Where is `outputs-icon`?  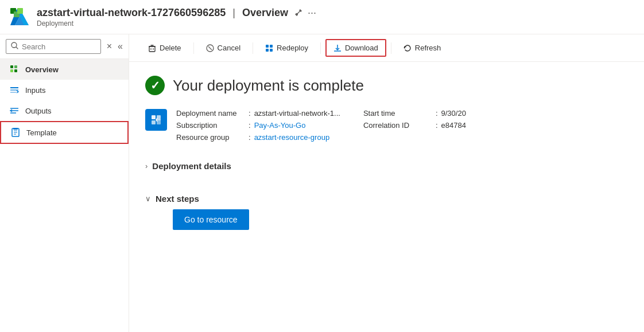
outputs-icon is located at coordinates (14, 111).